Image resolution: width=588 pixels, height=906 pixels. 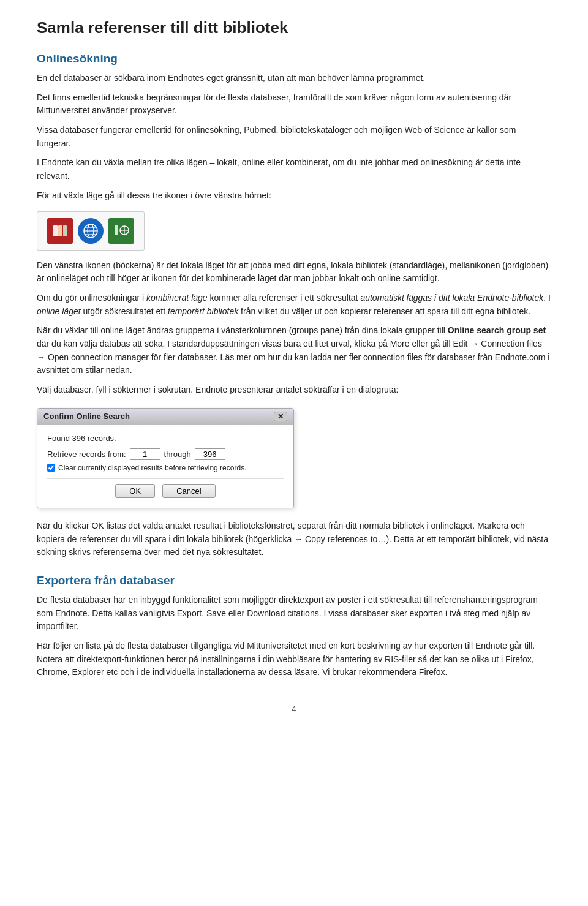 What do you see at coordinates (294, 196) in the screenshot?
I see `online-para-5: För att växla läge gå till dessa tre iko…` at bounding box center [294, 196].